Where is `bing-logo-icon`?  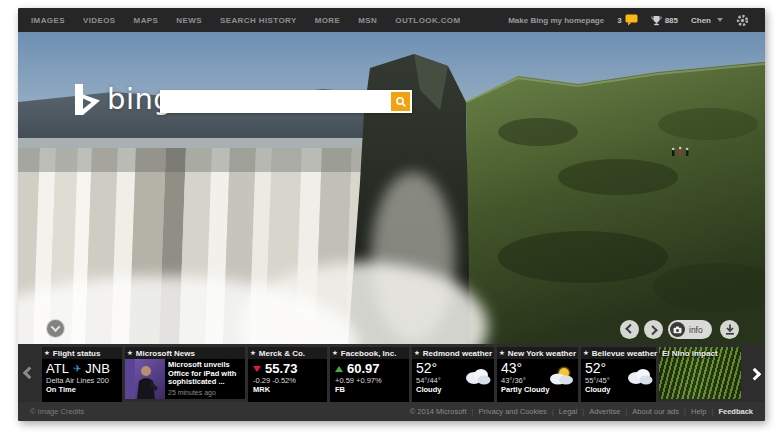
bing-logo-icon is located at coordinates (88, 100).